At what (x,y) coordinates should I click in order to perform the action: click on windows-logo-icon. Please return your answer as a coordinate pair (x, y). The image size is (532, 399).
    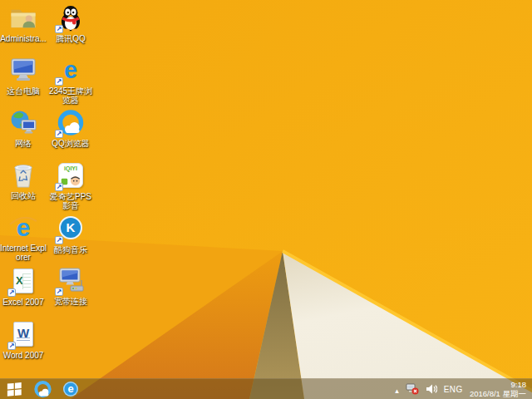
    Looking at the image, I should click on (15, 389).